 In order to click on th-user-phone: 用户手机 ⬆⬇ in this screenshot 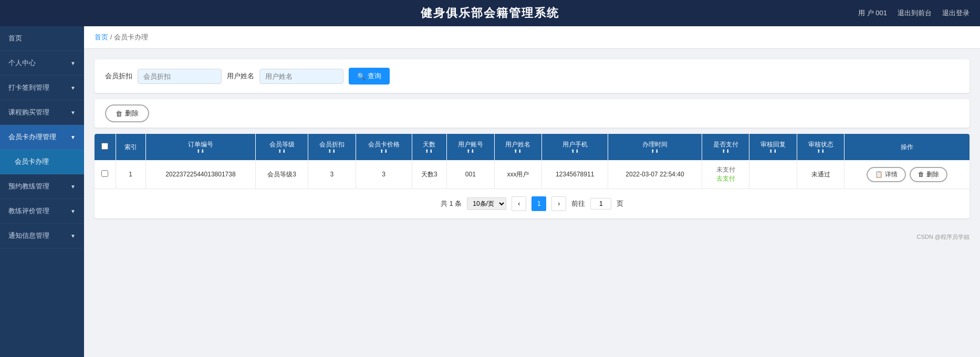, I will do `click(575, 147)`.